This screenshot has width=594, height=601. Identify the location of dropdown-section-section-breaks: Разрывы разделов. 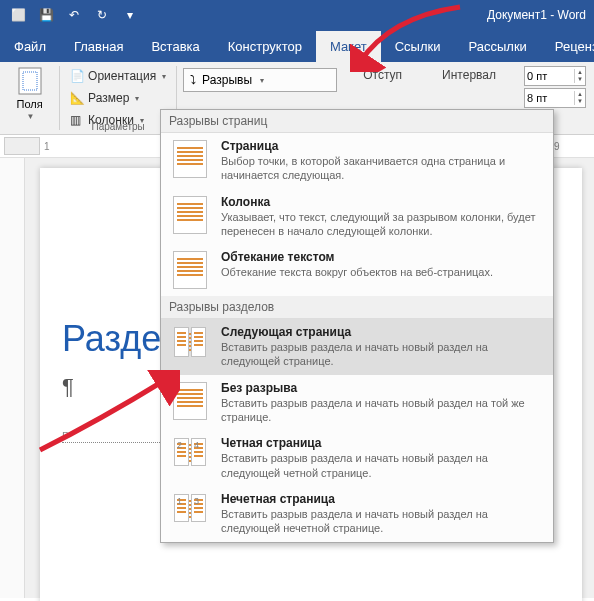
(357, 308).